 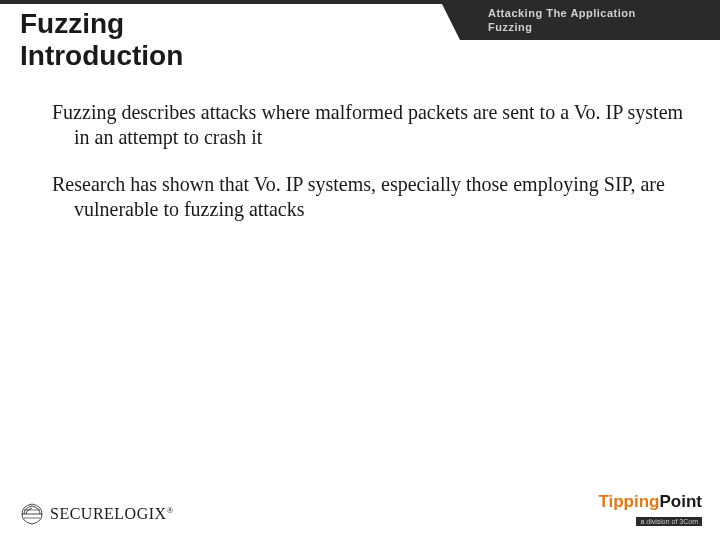 What do you see at coordinates (628, 502) in the screenshot?
I see `tipping-word: Tipping` at bounding box center [628, 502].